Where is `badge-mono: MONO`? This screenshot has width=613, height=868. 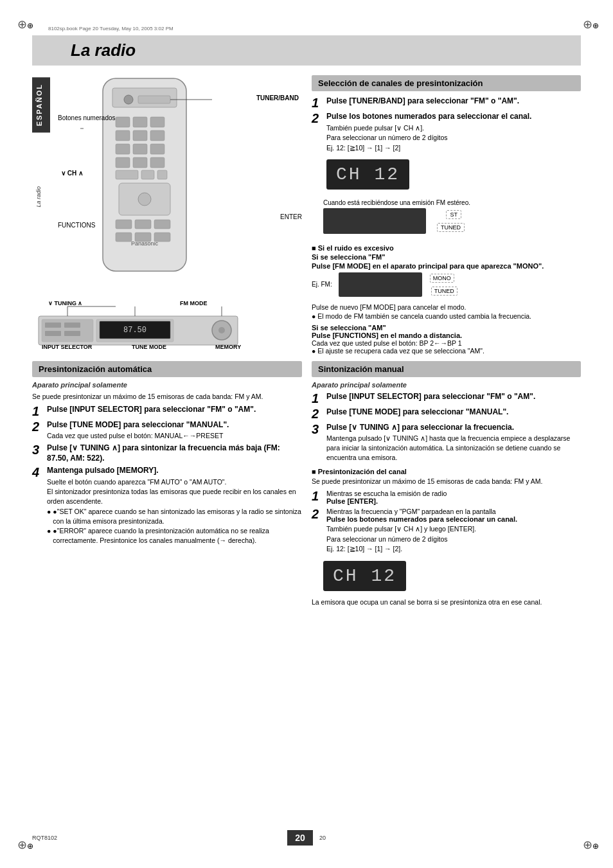
badge-mono: MONO is located at coordinates (442, 278).